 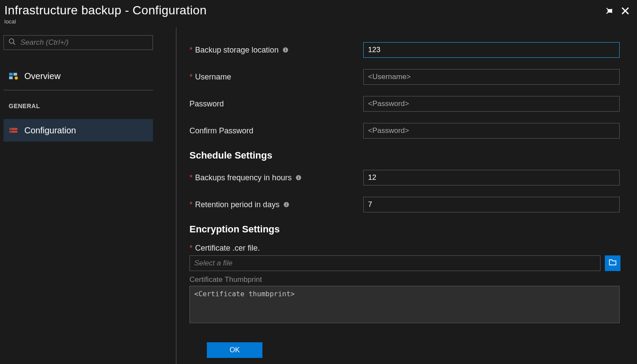 I want to click on label-storage: Backup storage location, so click(x=237, y=50).